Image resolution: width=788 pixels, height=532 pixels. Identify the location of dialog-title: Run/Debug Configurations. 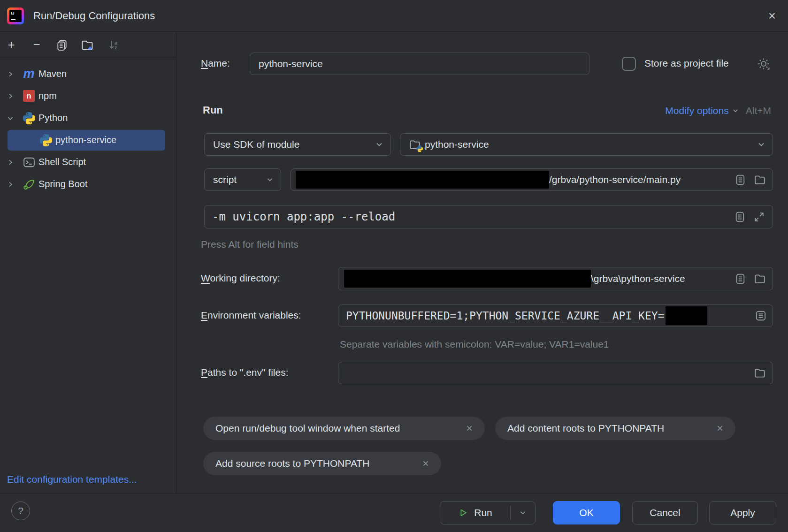
(94, 16).